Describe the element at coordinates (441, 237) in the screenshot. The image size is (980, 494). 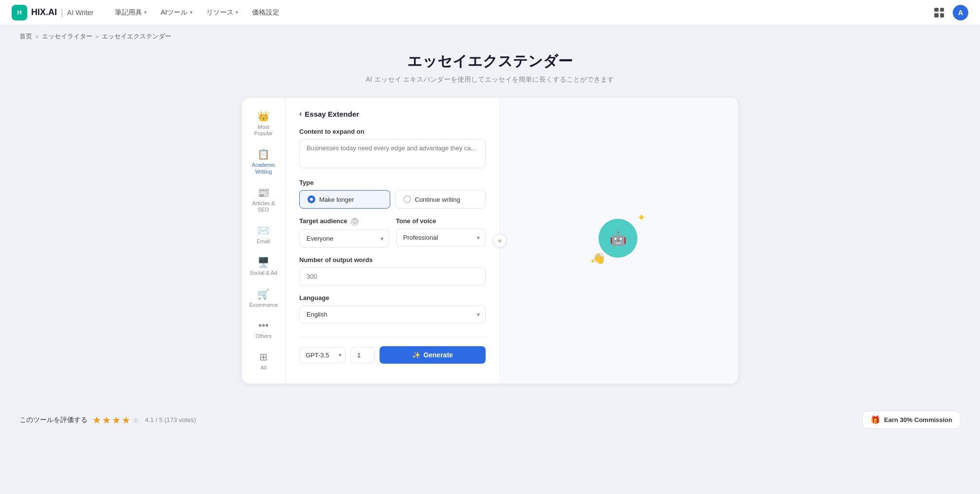
I see `tone-select: Professional Casual Formal Friendly` at that location.